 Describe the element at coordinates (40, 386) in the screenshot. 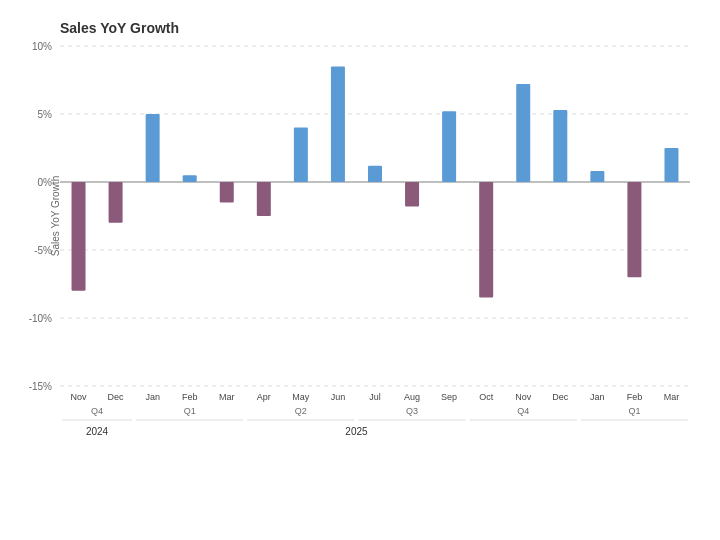

I see `svg-text: -15%` at that location.